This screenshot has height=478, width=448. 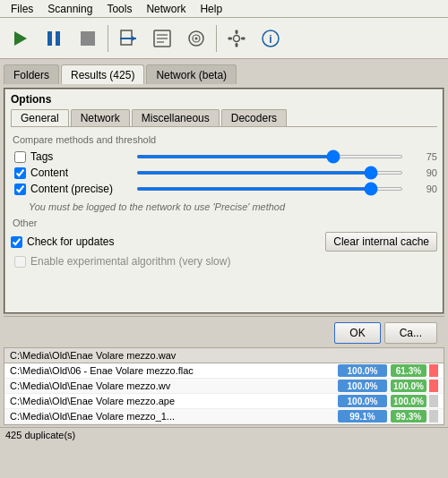 I want to click on svg-text: i, so click(x=271, y=38).